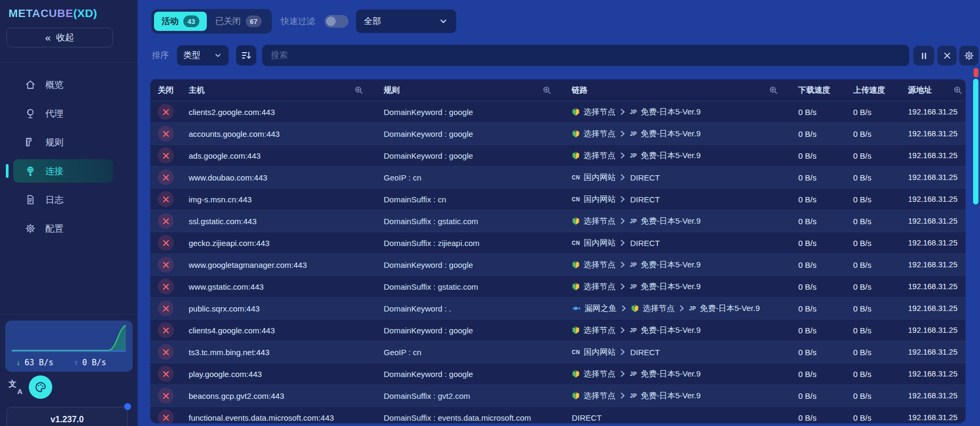  Describe the element at coordinates (254, 21) in the screenshot. I see `closed-count-badge: 67` at that location.